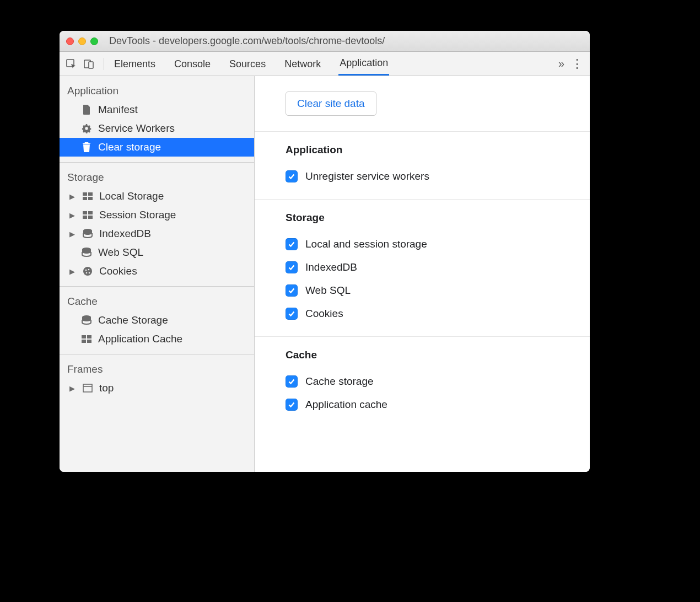 The height and width of the screenshot is (602, 700). Describe the element at coordinates (157, 252) in the screenshot. I see `sidebar-item-websql: Web SQL` at that location.